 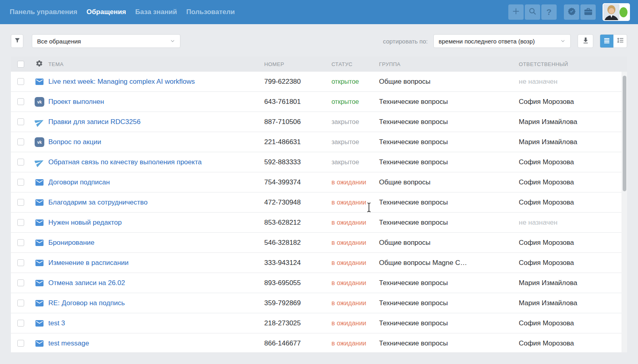 What do you see at coordinates (319, 343) in the screenshot?
I see `table-row: test message 866-146677 в ожидании Техни…` at bounding box center [319, 343].